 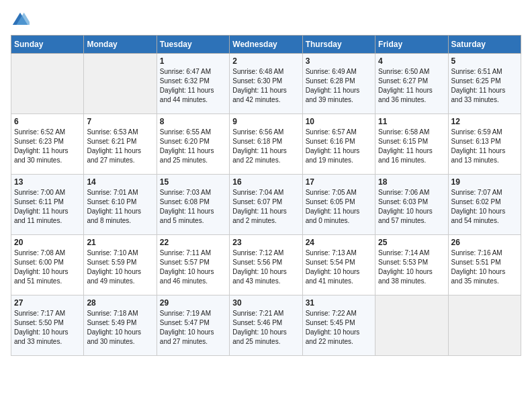 I want to click on weekday-header: Saturday, so click(x=484, y=44).